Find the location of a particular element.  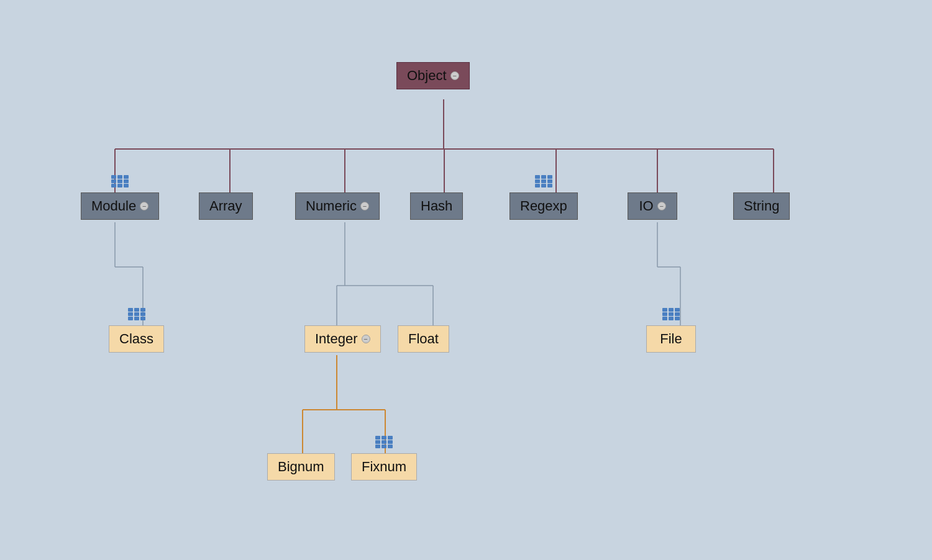

node-object: Object − is located at coordinates (433, 76).